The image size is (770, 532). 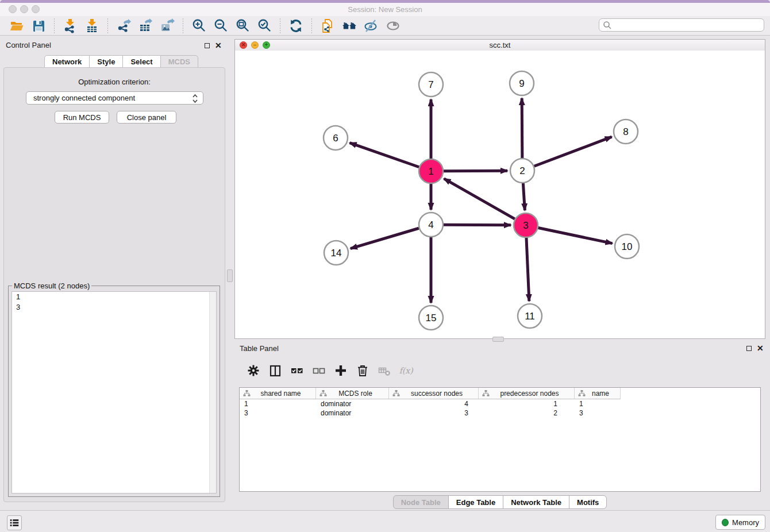 I want to click on import-table-button, so click(x=92, y=26).